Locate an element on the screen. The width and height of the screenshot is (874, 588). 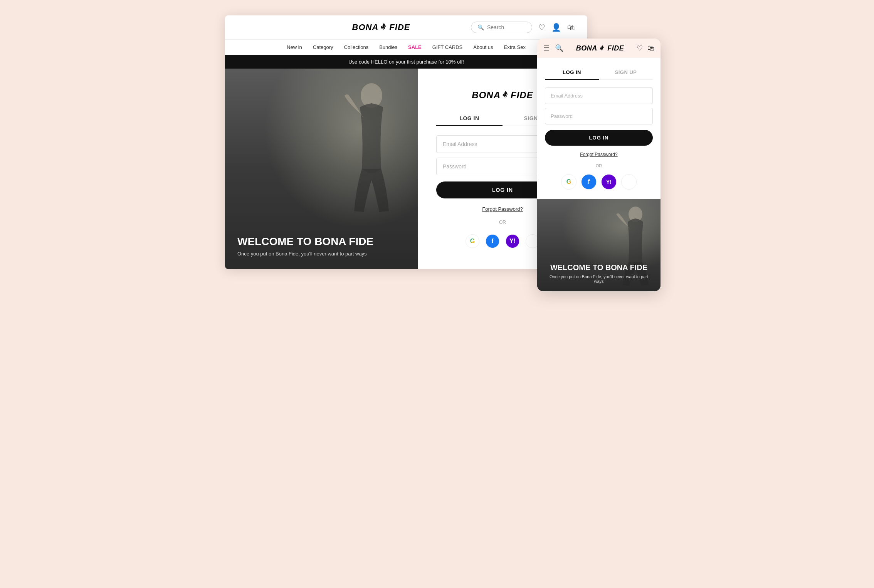
mobile-tab-signup: SIGN UP is located at coordinates (626, 72).